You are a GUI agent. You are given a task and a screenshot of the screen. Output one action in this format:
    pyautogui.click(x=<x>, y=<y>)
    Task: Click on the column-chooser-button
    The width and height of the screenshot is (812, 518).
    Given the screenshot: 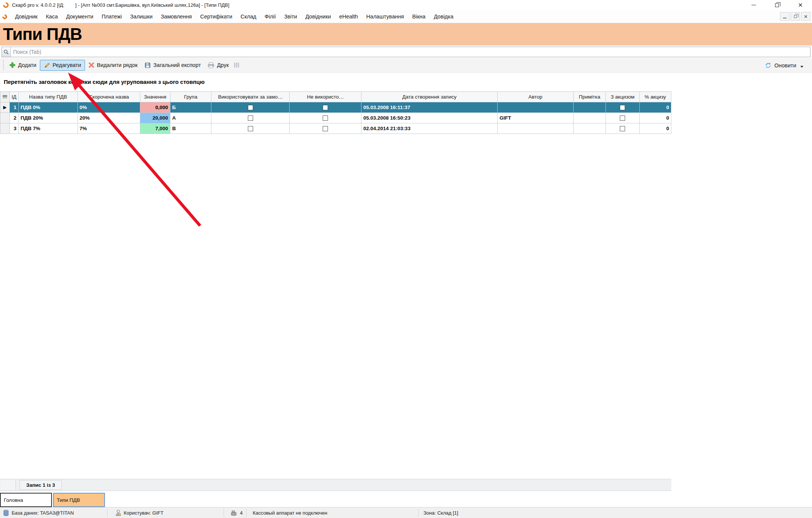 What is the action you would take?
    pyautogui.click(x=237, y=65)
    